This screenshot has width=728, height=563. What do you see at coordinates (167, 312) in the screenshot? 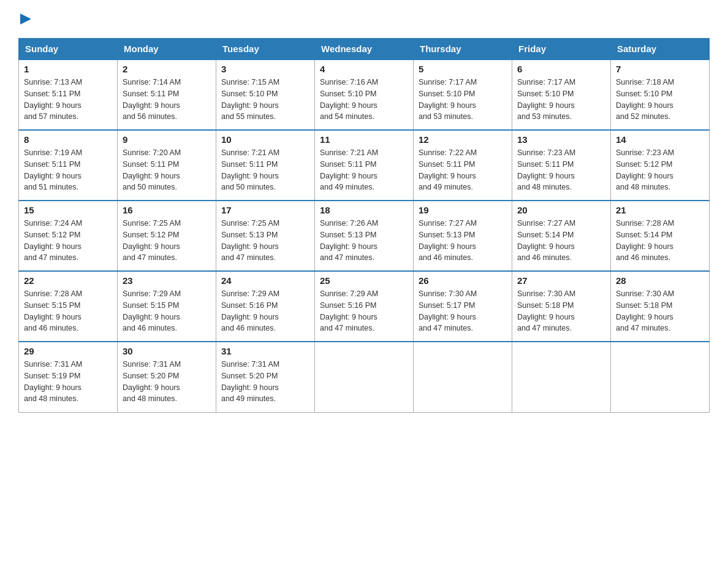
I see `day-info: Sunrise: 7:29 AM Sunset: 5:15 PM Dayligh…` at bounding box center [167, 312].